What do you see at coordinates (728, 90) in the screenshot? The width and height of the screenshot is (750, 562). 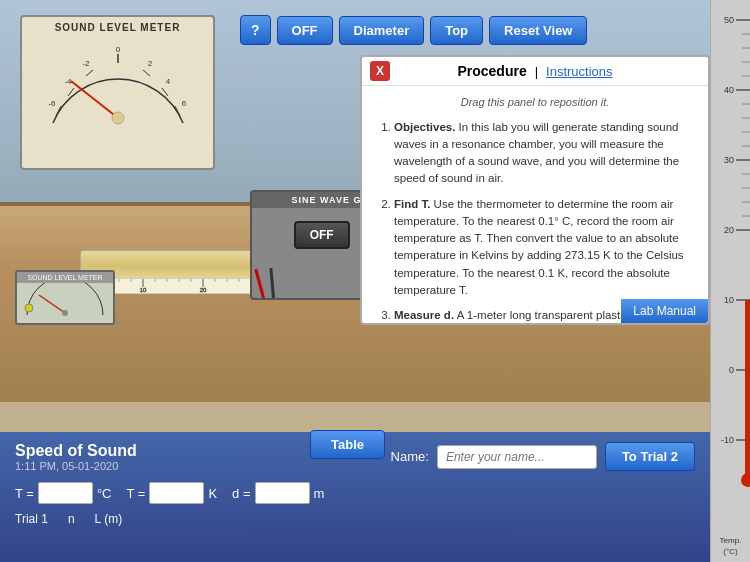 I see `svg-text: 40` at bounding box center [728, 90].